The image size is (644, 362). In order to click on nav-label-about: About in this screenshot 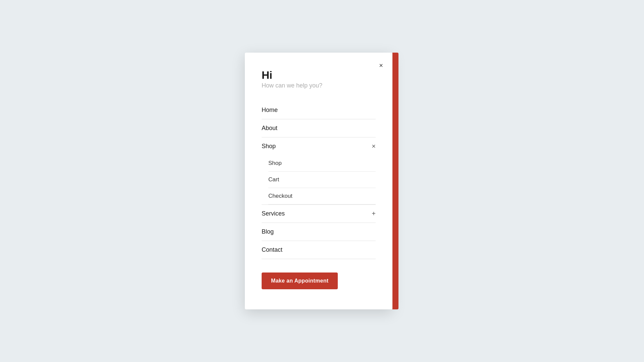, I will do `click(270, 128)`.